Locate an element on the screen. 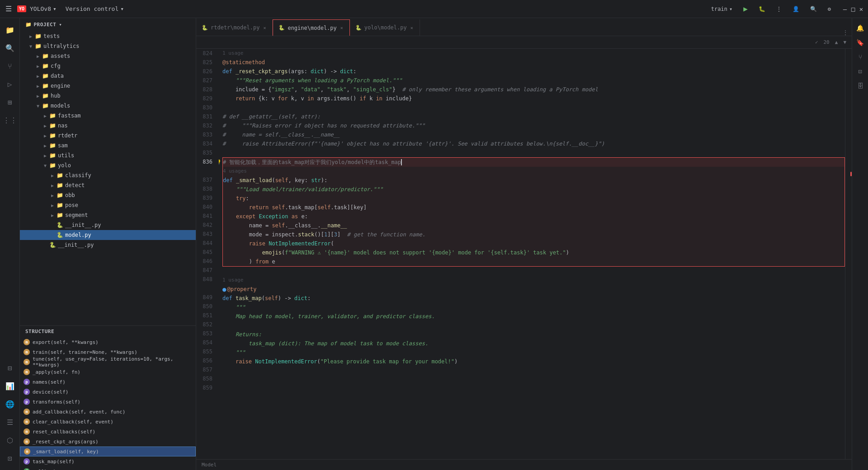 This screenshot has height=470, width=868. minimize-button: — is located at coordinates (845, 9).